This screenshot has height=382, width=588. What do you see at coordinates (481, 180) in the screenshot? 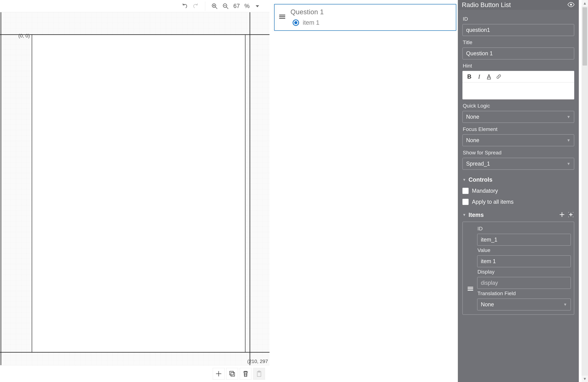
I see `controls-section-title: Controls` at bounding box center [481, 180].